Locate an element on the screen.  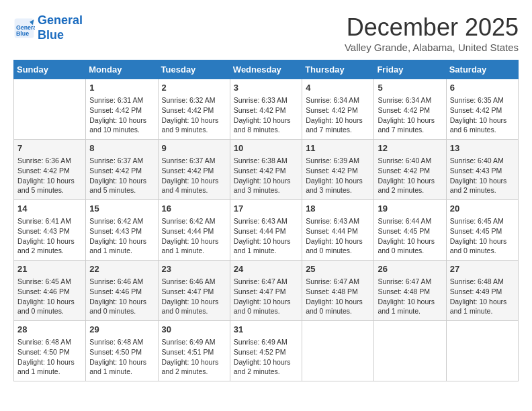
day-info: Sunrise: 6:45 AM Sunset: 4:45 PM Dayligh… is located at coordinates (482, 236).